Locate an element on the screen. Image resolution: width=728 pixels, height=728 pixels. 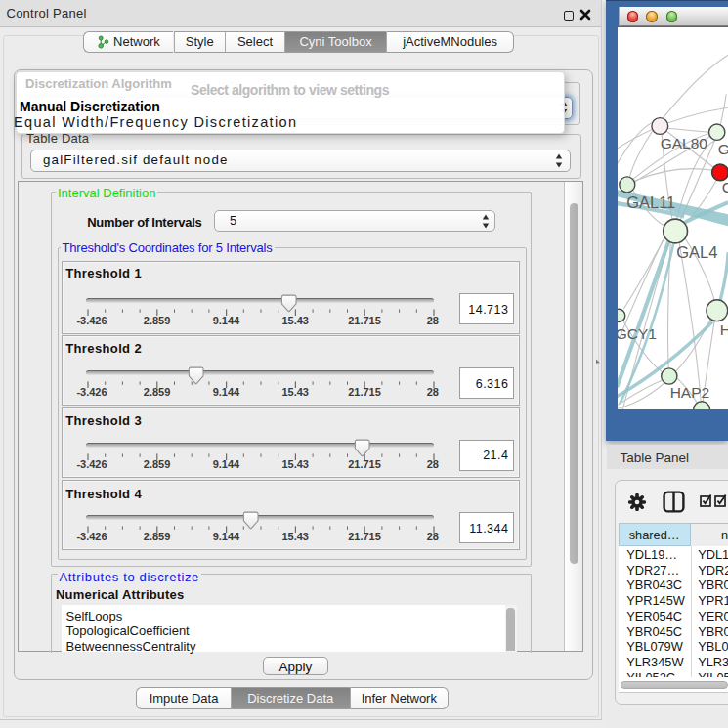
svg-text: GA is located at coordinates (722, 149).